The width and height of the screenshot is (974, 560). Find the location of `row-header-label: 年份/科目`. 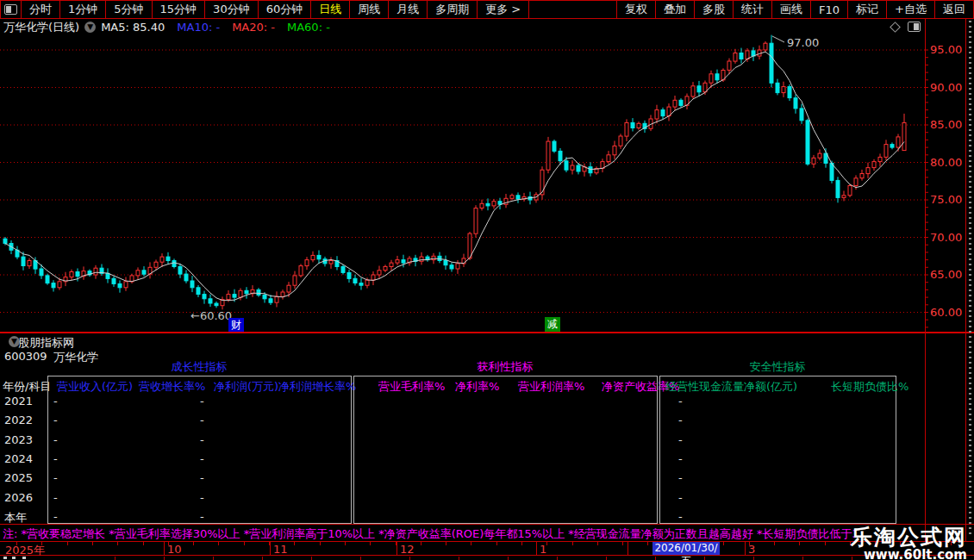

row-header-label: 年份/科目 is located at coordinates (27, 387).